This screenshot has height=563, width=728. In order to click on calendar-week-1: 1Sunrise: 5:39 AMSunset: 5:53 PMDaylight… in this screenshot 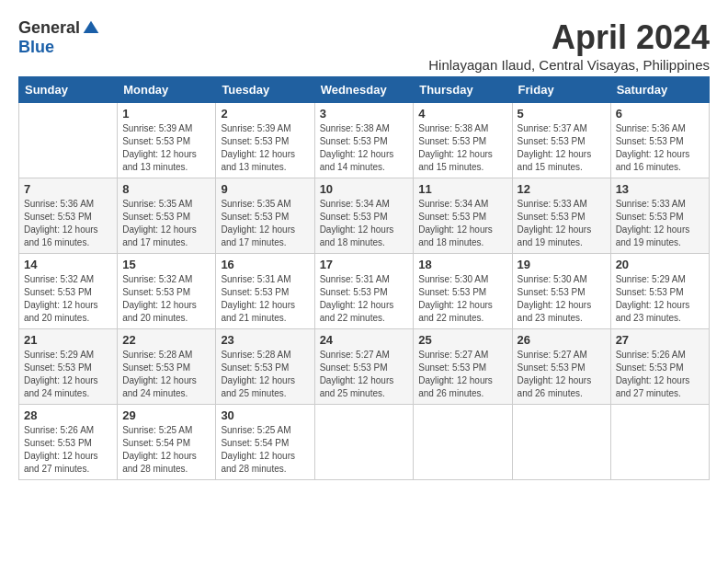, I will do `click(364, 141)`.